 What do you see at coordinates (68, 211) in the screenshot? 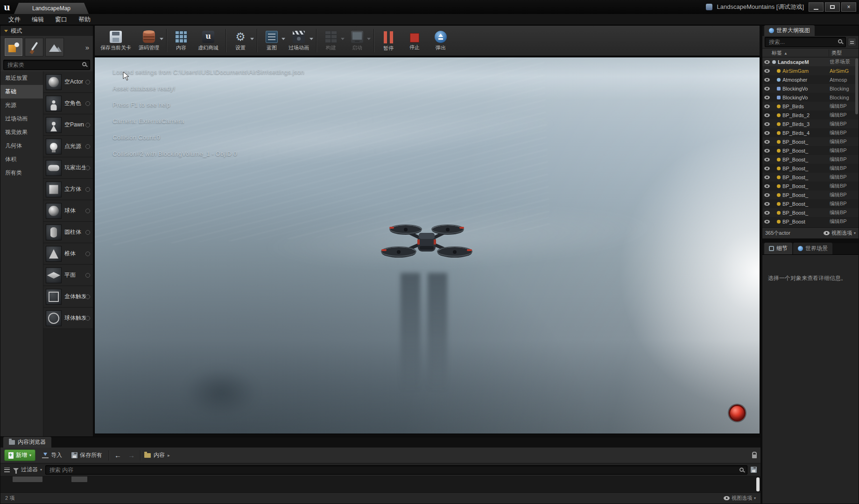
I see `placeable-item: 球体` at bounding box center [68, 211].